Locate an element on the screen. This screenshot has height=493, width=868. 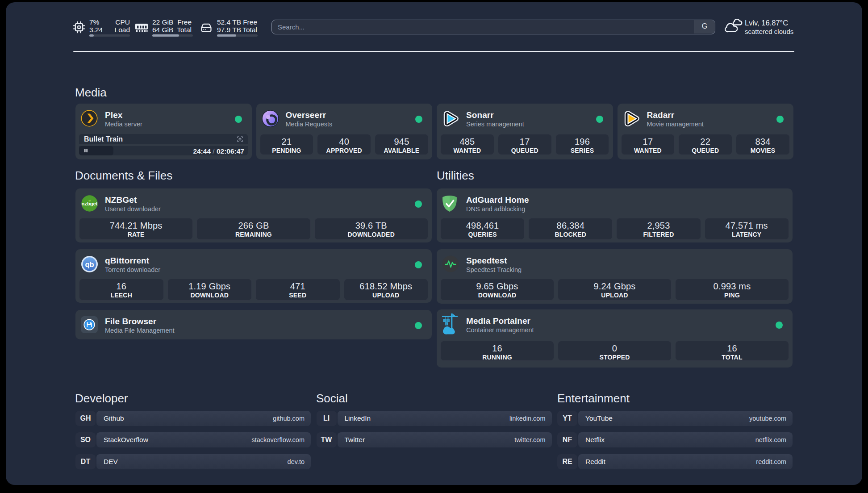
svg-text: nzbget is located at coordinates (89, 204).